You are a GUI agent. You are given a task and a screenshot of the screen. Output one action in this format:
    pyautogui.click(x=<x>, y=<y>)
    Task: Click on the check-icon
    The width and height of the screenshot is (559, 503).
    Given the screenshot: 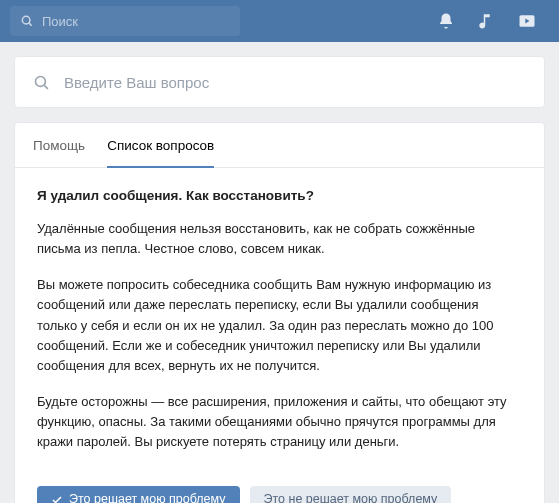 What is the action you would take?
    pyautogui.click(x=57, y=498)
    